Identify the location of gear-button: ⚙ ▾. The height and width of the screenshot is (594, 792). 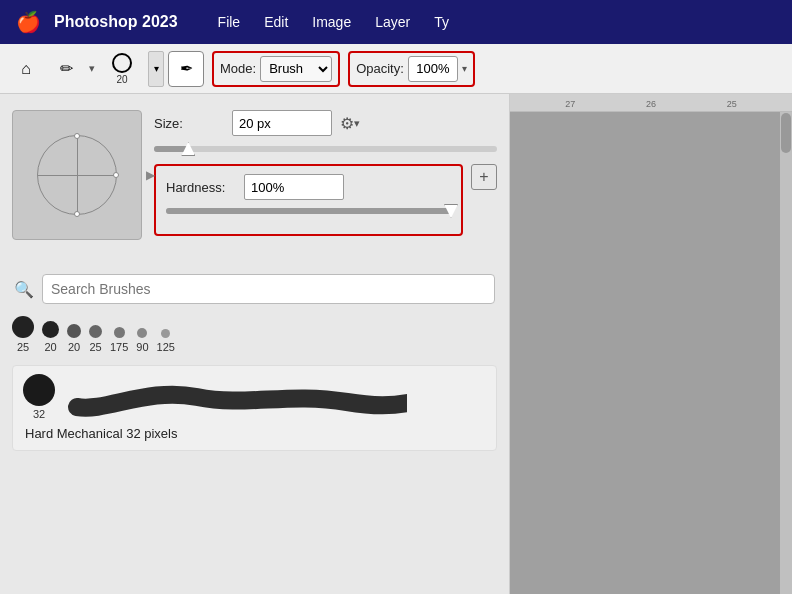
(350, 124).